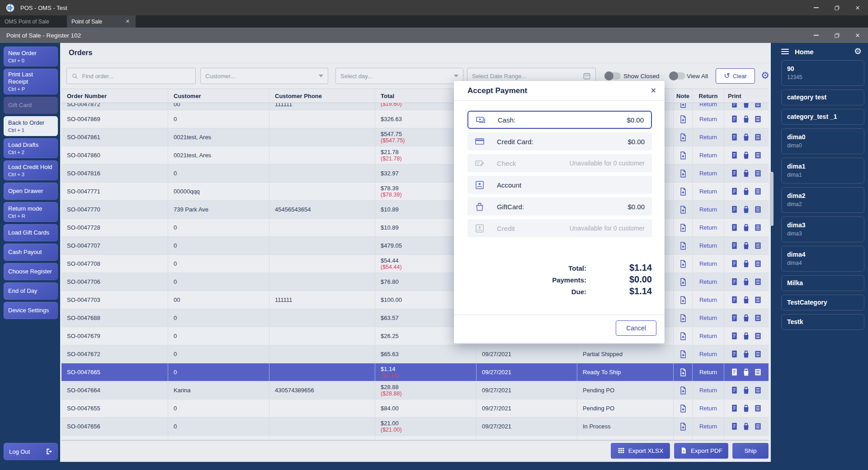 The image size is (868, 470). I want to click on category-card-testk: Testk, so click(823, 322).